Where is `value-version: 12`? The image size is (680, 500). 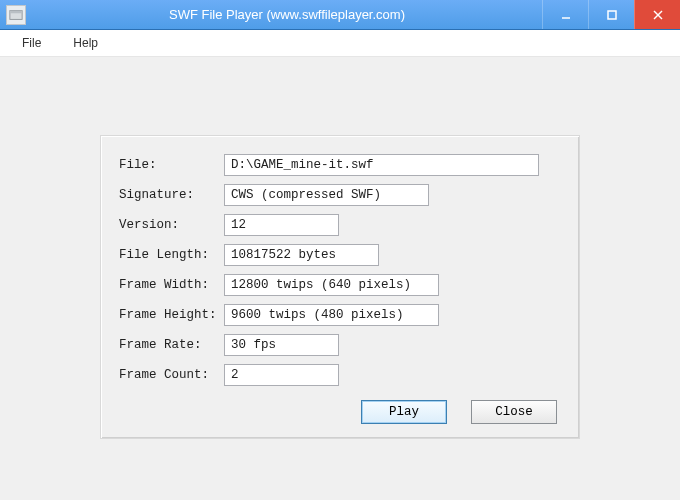 value-version: 12 is located at coordinates (282, 225).